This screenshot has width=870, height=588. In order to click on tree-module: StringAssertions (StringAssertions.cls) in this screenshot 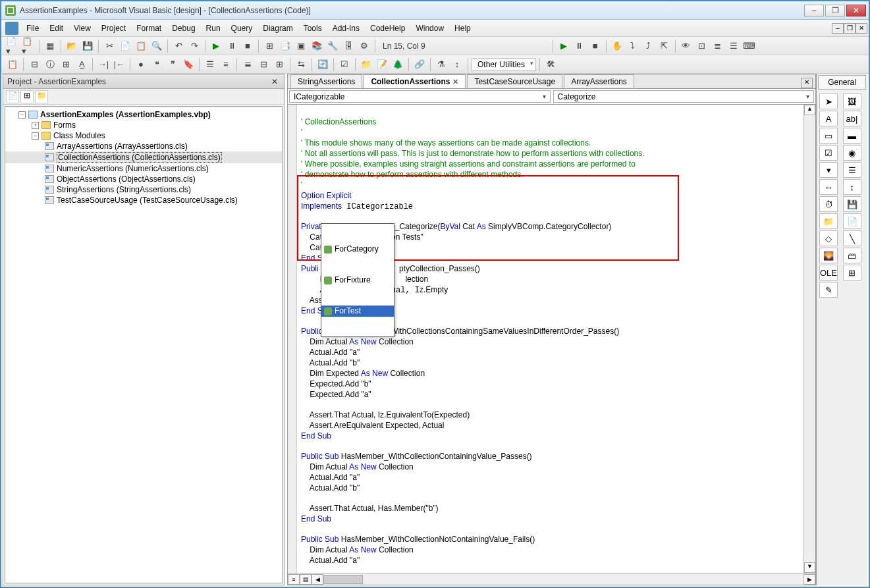, I will do `click(144, 190)`.